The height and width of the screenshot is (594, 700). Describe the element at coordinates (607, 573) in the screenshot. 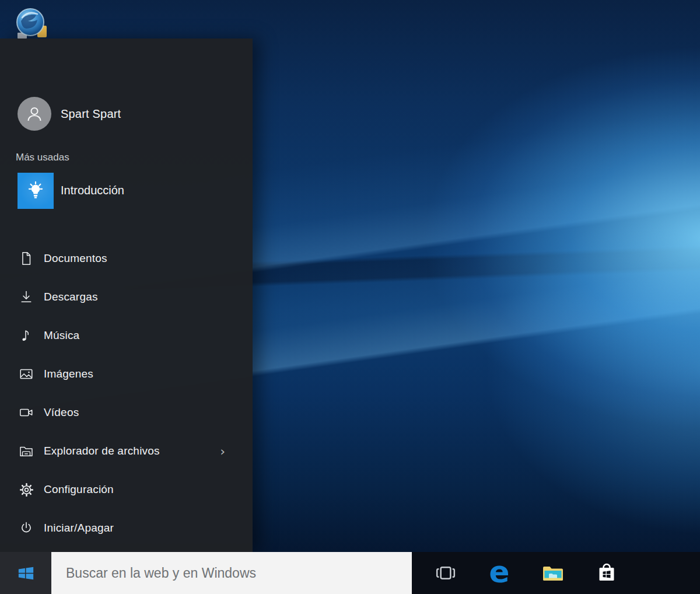

I see `store-icon` at that location.